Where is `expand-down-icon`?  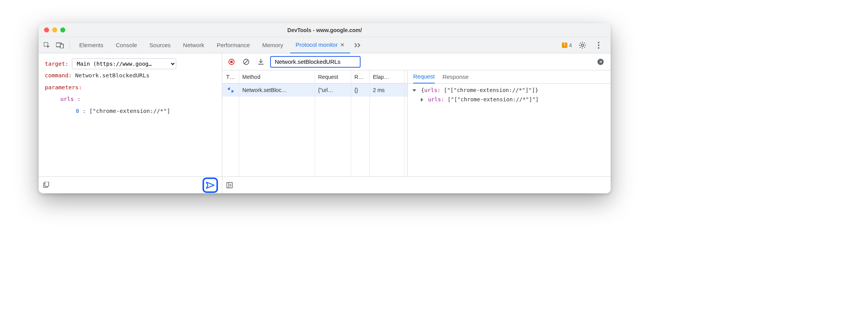 expand-down-icon is located at coordinates (414, 90).